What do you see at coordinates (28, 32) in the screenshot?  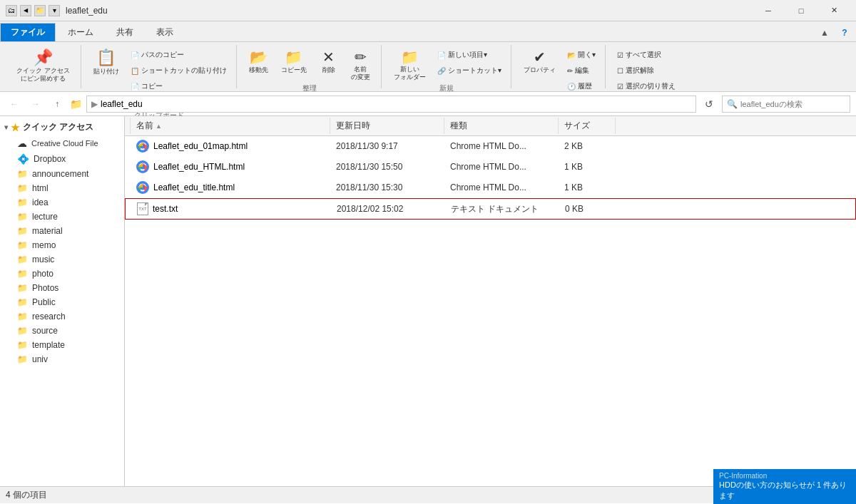 I see `tab-file: ファイル` at bounding box center [28, 32].